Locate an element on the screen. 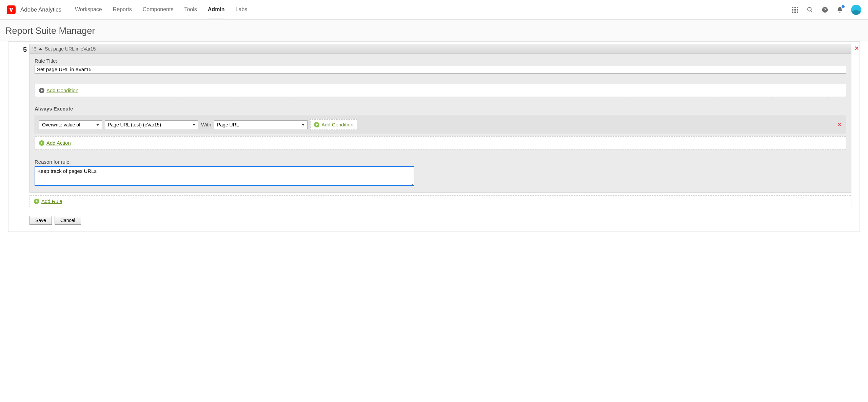 The width and height of the screenshot is (868, 402). product-name: Adobe Analytics is located at coordinates (41, 10).